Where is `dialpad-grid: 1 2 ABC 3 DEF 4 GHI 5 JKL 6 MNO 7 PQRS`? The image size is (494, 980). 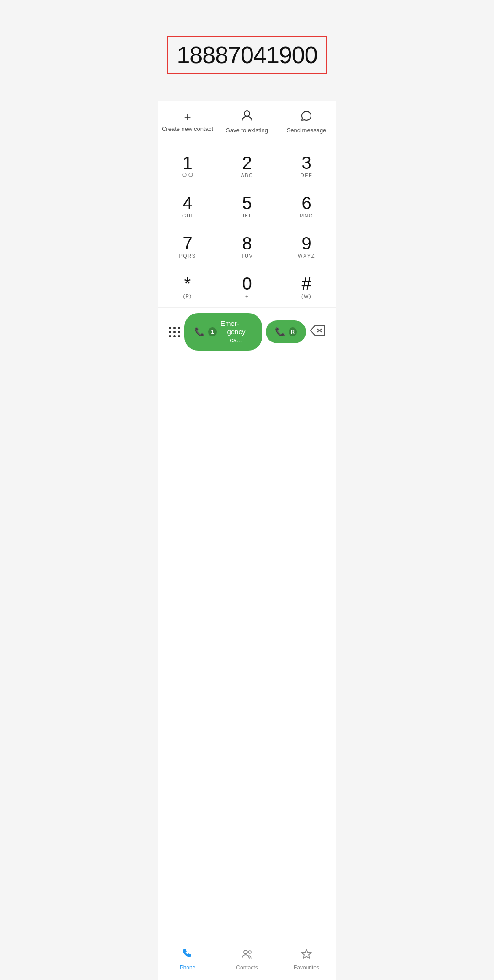
dialpad-grid: 1 2 ABC 3 DEF 4 GHI 5 JKL 6 MNO 7 PQRS is located at coordinates (247, 227).